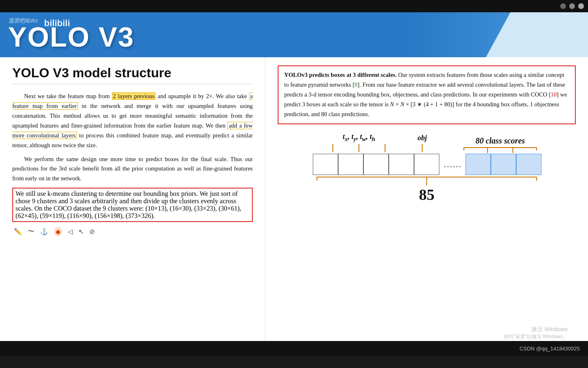 Image resolution: width=588 pixels, height=368 pixels. What do you see at coordinates (427, 164) in the screenshot?
I see `boxes-row: ……` at bounding box center [427, 164].